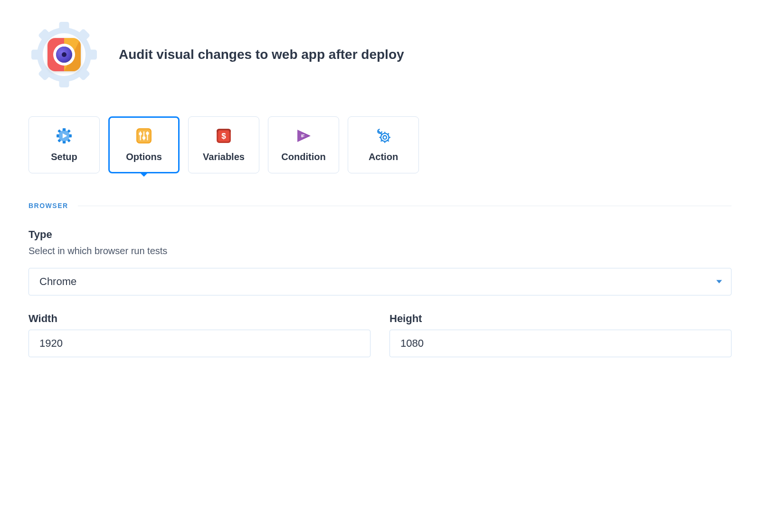 This screenshot has height=532, width=760. Describe the element at coordinates (383, 157) in the screenshot. I see `tab-label: Action` at that location.